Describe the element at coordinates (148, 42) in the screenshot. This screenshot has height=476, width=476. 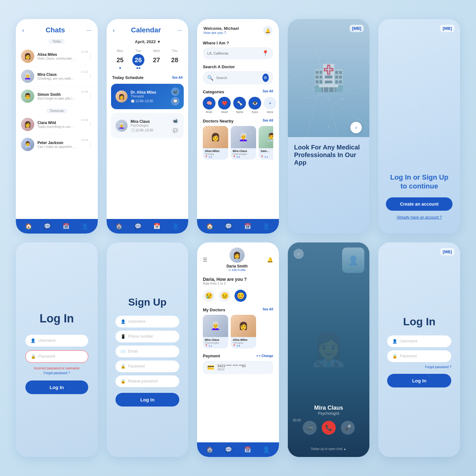
I see `month-selector: April, 2022 ▾` at that location.